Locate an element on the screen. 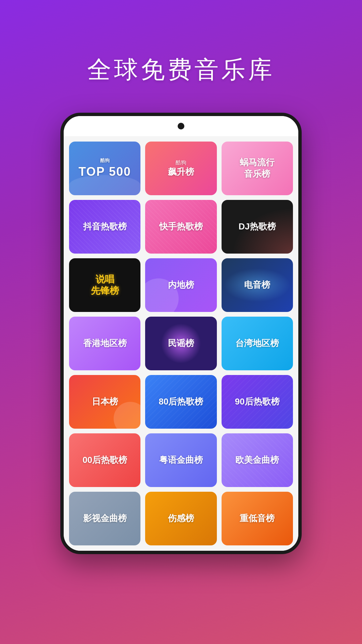  card-inland-label: 内地榜 is located at coordinates (181, 285).